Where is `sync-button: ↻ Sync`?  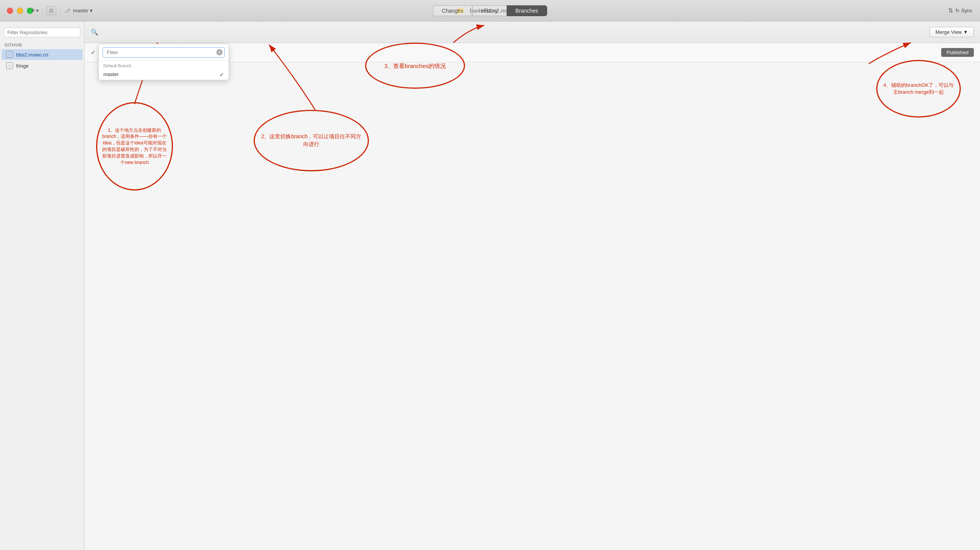 sync-button: ↻ Sync is located at coordinates (964, 11).